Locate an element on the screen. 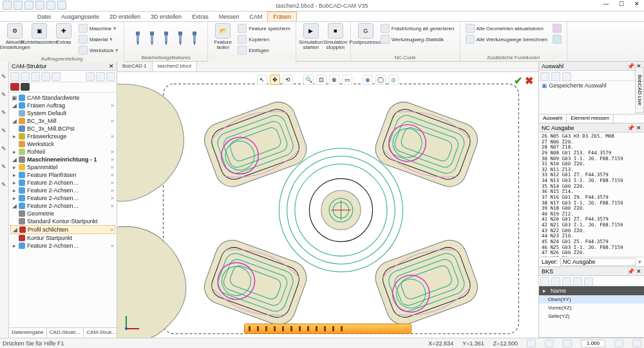 This screenshot has width=644, height=348. panel-tab: CAM-Struk… is located at coordinates (102, 333).